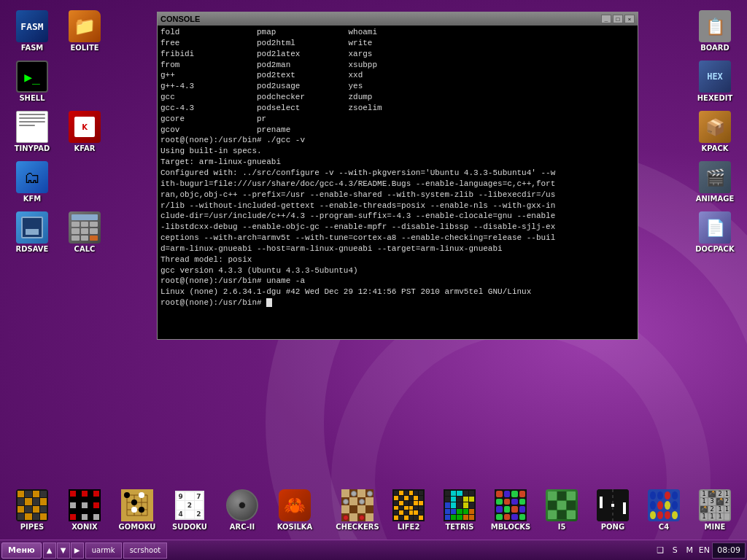  I want to click on tetris-label: TETRIS, so click(460, 526).